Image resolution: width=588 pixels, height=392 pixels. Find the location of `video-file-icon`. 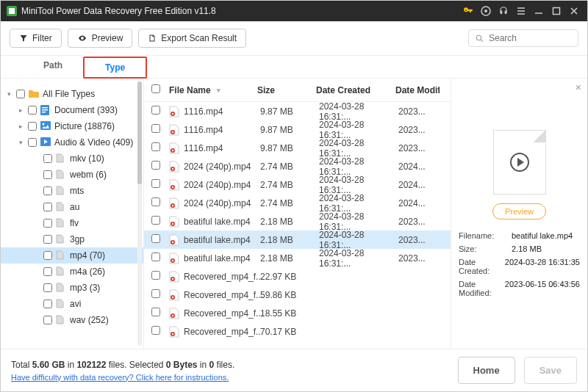

video-file-icon is located at coordinates (175, 295).